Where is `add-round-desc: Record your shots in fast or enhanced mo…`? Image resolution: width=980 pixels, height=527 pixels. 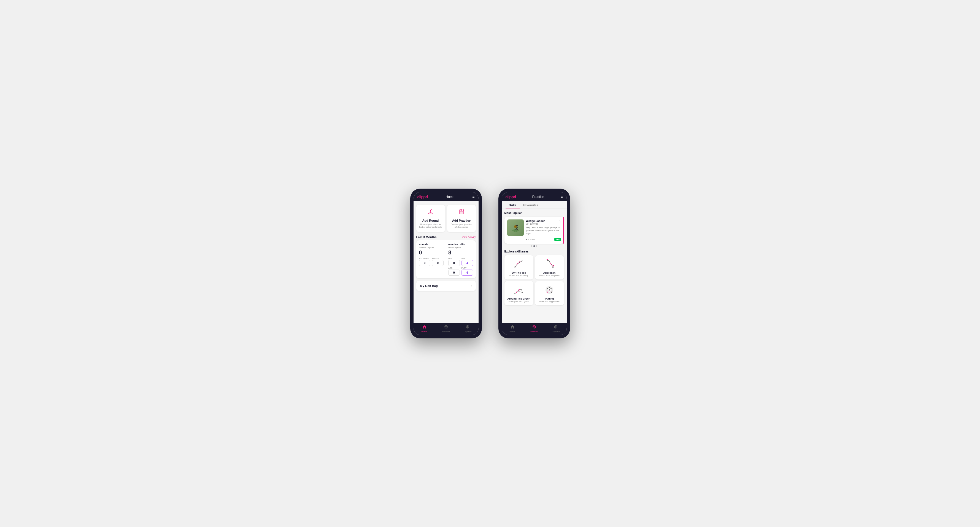
add-round-desc: Record your shots in fast or enhanced mo… is located at coordinates (431, 226).